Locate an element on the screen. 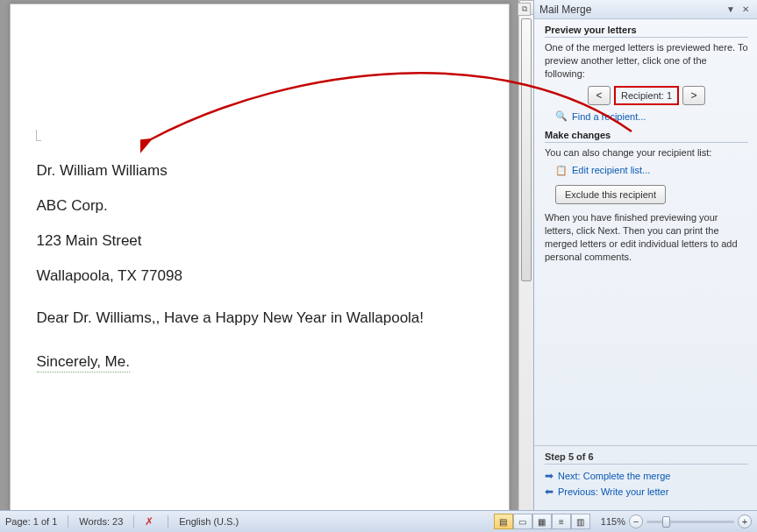 This screenshot has height=532, width=757. zoom-slider is located at coordinates (690, 522).